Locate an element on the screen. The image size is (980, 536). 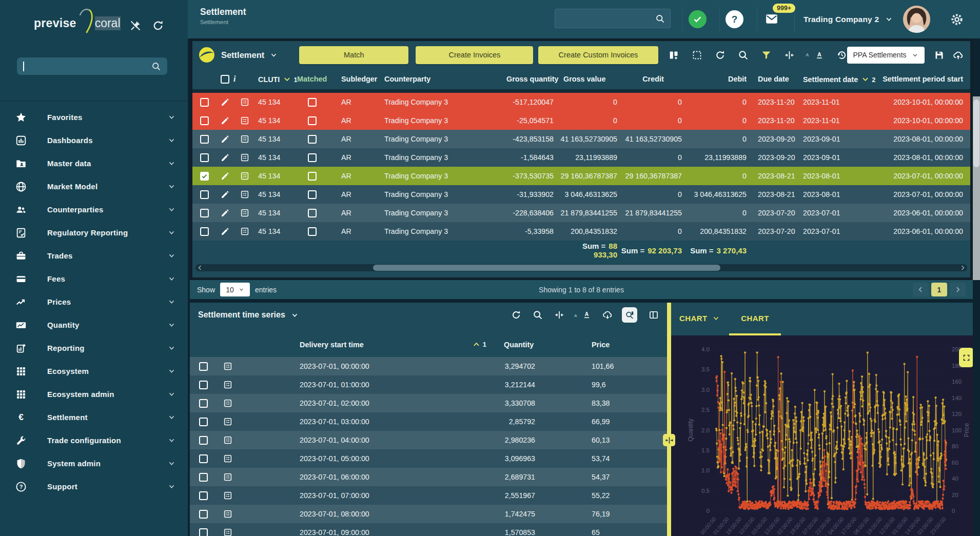
selection-icon is located at coordinates (697, 55).